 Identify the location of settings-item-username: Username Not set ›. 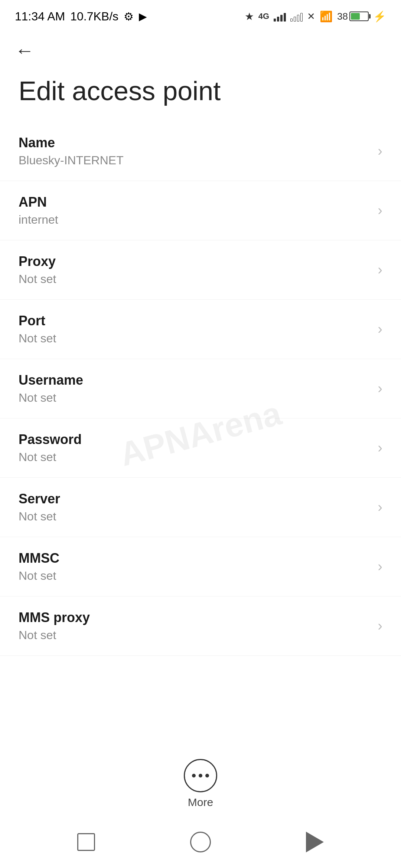
(200, 389).